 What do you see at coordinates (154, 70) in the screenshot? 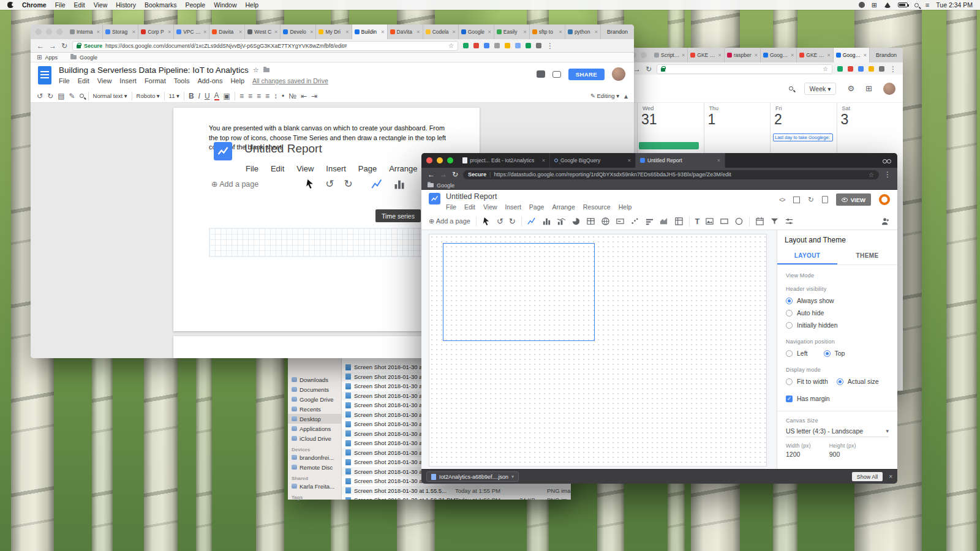
I see `document-title: Building a Serverless Data Pipeline: IoT…` at bounding box center [154, 70].